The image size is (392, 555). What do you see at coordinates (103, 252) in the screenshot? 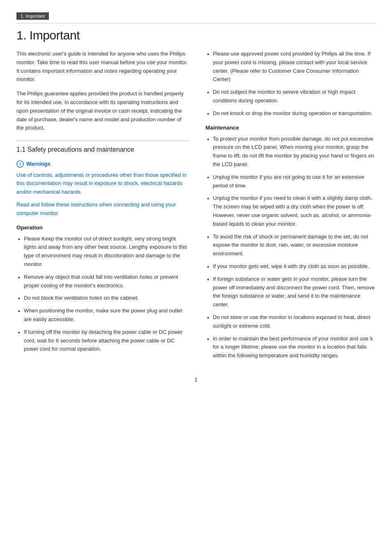
I see `list-item: Please Keep the monitor out of direct su…` at bounding box center [103, 252].